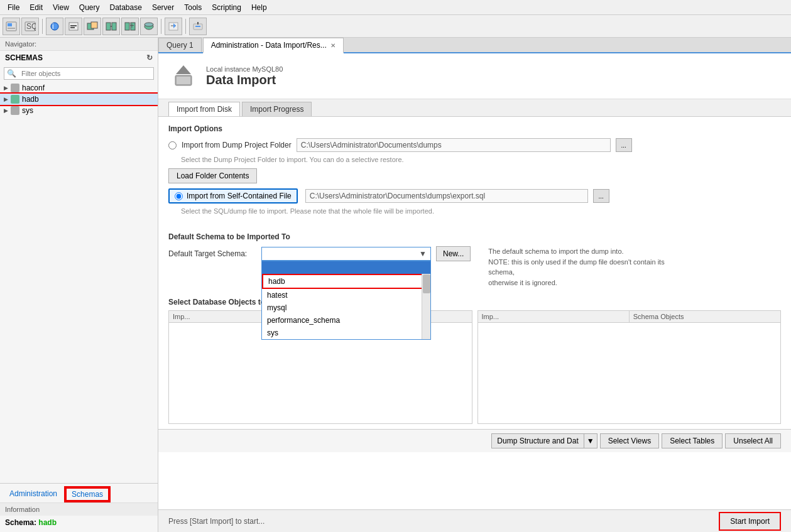  What do you see at coordinates (346, 281) in the screenshot?
I see `dropdown-item-hadb: hadb` at bounding box center [346, 281].